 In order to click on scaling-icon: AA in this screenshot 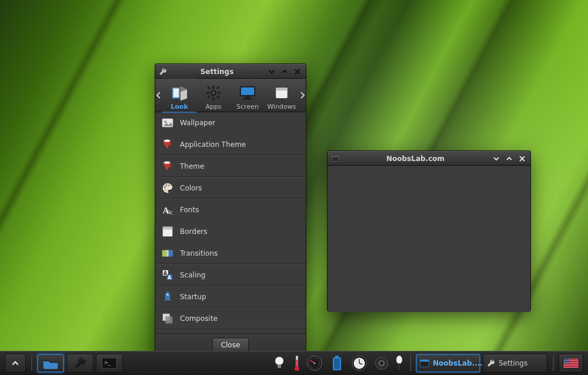, I will do `click(168, 275)`.